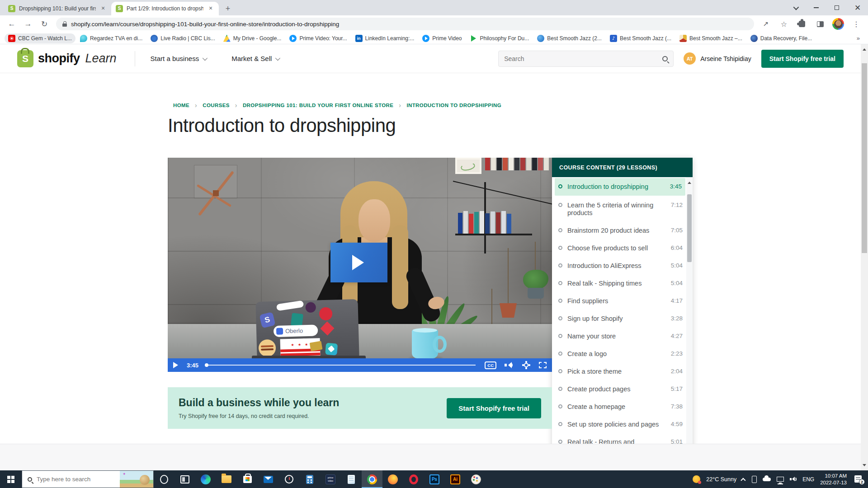  Describe the element at coordinates (864, 258) in the screenshot. I see `page-scrollbar` at that location.